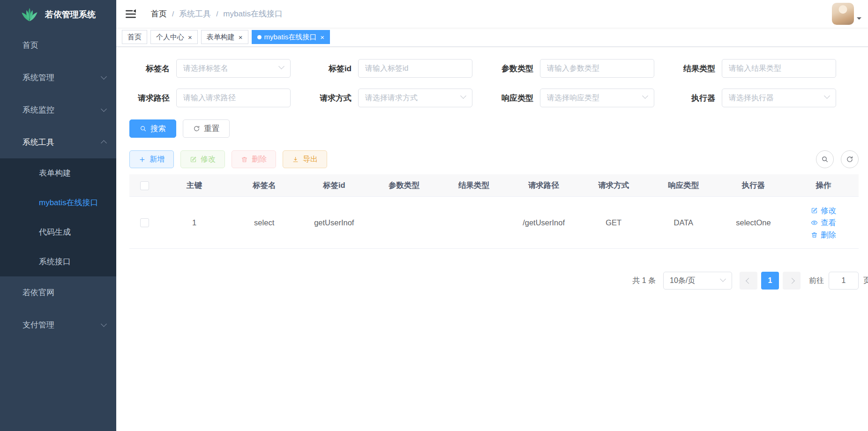  What do you see at coordinates (58, 217) in the screenshot?
I see `sidebar-submenu: 表单构建 mybatis在线接口 代码生成 系统接口` at bounding box center [58, 217].